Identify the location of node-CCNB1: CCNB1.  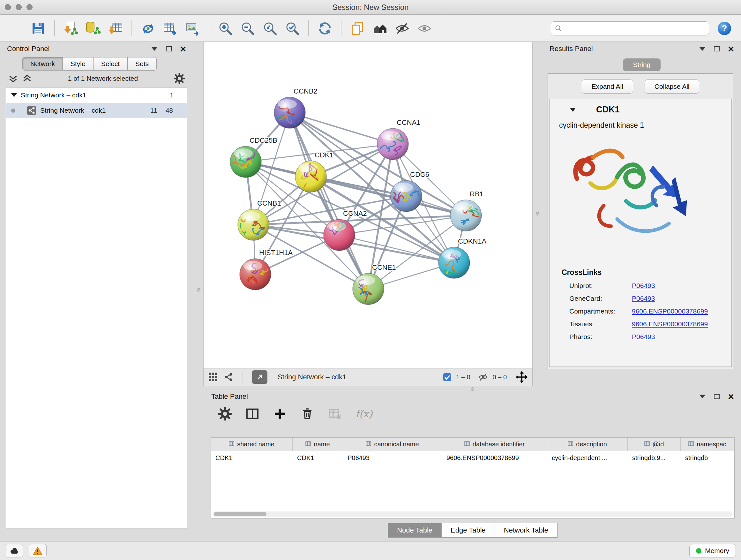
(256, 220).